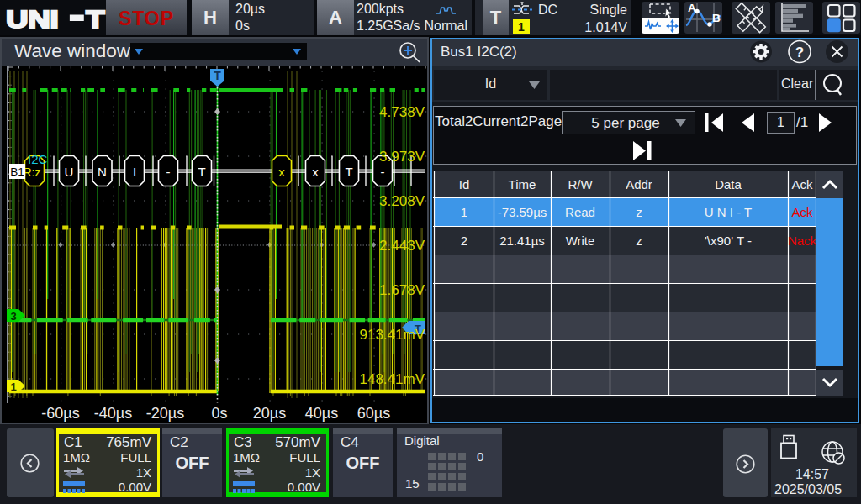 The height and width of the screenshot is (504, 861). Describe the element at coordinates (402, 113) in the screenshot. I see `svg-text: 4.738V` at that location.